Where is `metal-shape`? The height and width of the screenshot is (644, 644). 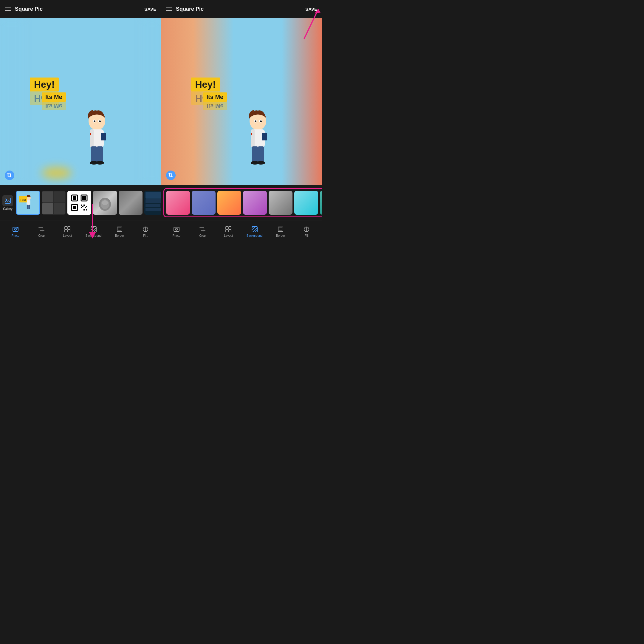
metal-shape is located at coordinates (105, 203).